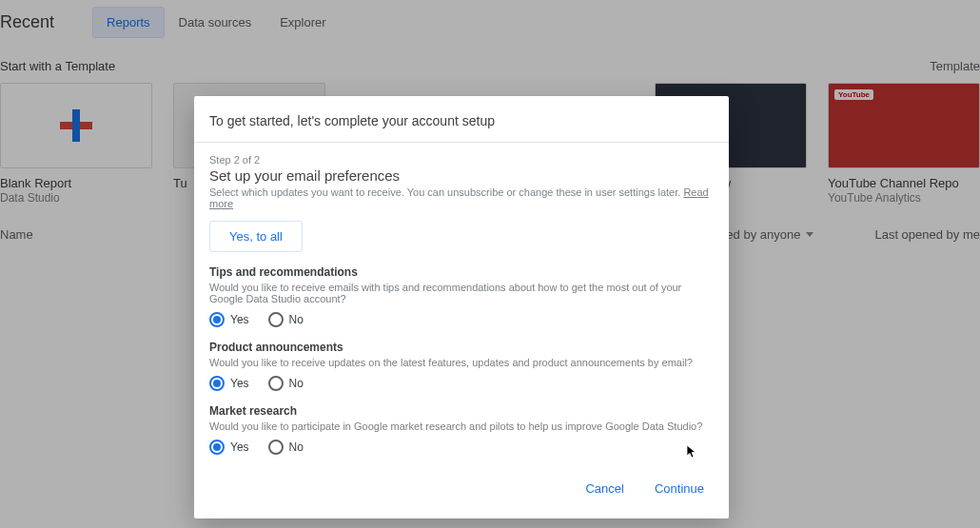  Describe the element at coordinates (461, 297) in the screenshot. I see `group-tips: Tips and recommendations Would you like …` at that location.